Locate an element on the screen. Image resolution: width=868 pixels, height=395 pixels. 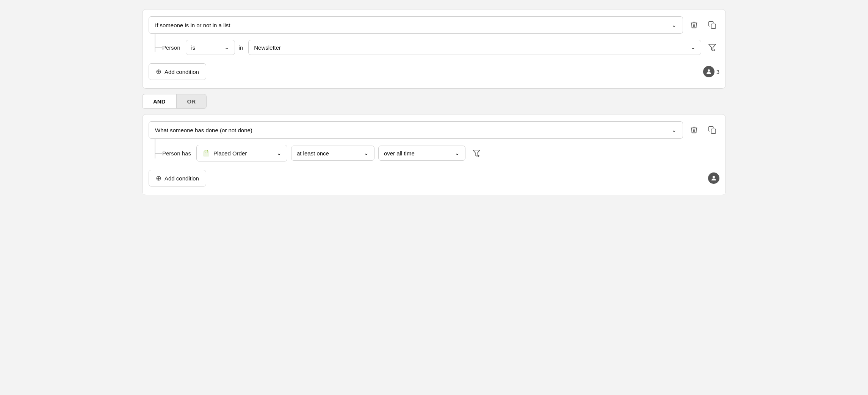
newsletter-label: Newsletter is located at coordinates (268, 48).